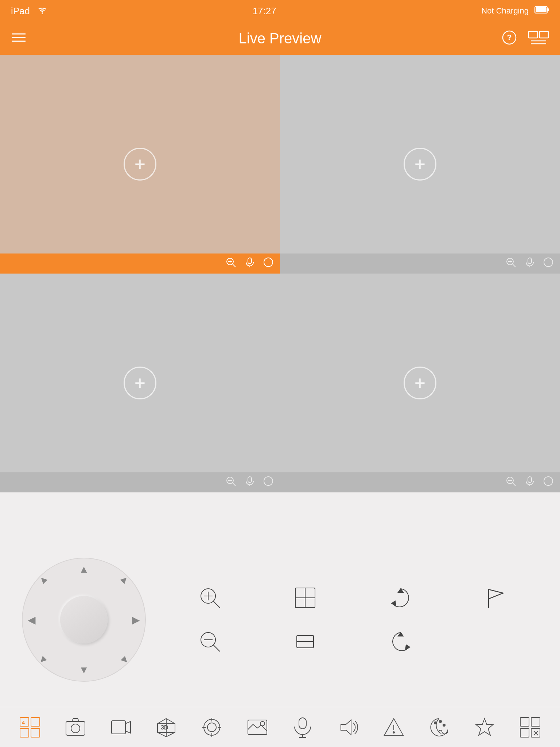 This screenshot has width=560, height=747. What do you see at coordinates (496, 598) in the screenshot?
I see `flag-button` at bounding box center [496, 598].